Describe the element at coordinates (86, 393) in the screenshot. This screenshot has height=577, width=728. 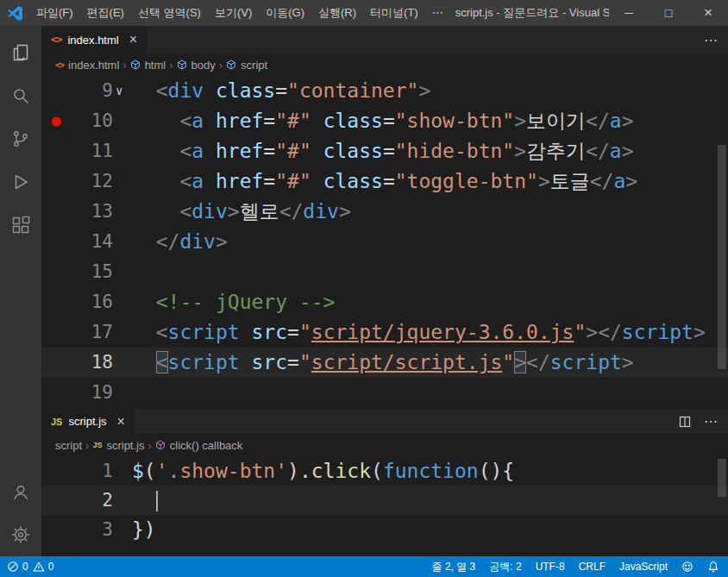
I see `gutter: 19` at that location.